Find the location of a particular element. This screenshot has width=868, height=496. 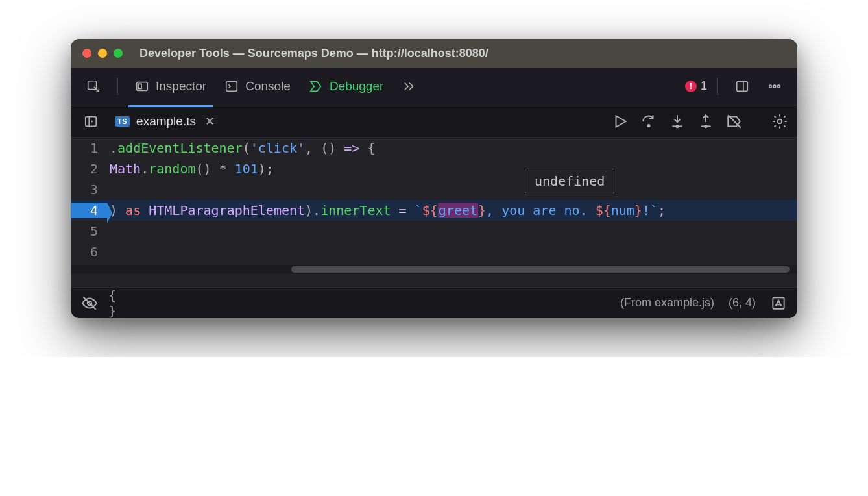

sourcemap-toggle-button is located at coordinates (778, 303).